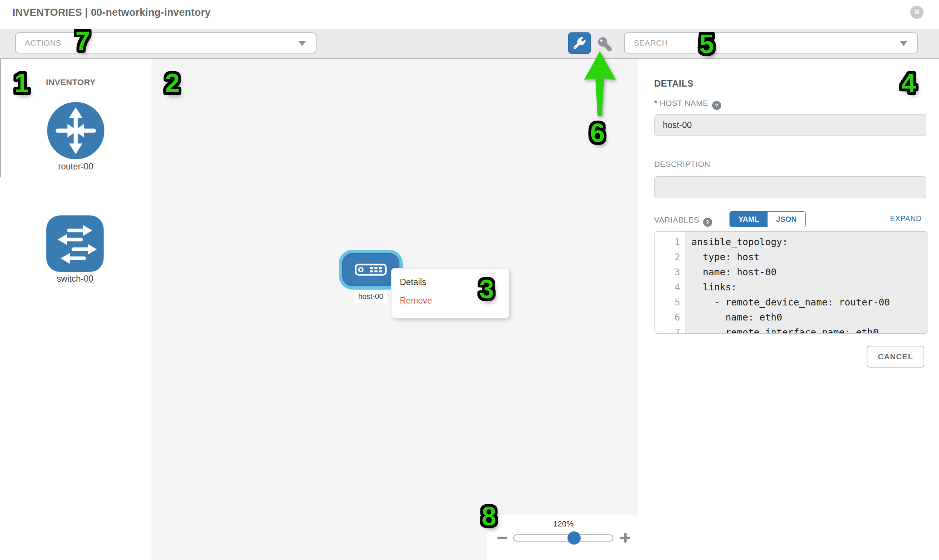  Describe the element at coordinates (1, 118) in the screenshot. I see `sidebar-scrollbar` at that location.